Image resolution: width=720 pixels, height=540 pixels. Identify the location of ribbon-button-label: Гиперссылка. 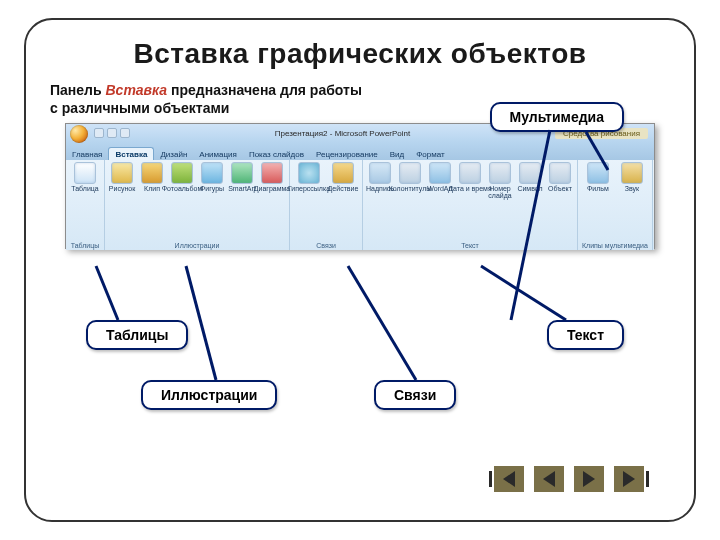
(309, 188).